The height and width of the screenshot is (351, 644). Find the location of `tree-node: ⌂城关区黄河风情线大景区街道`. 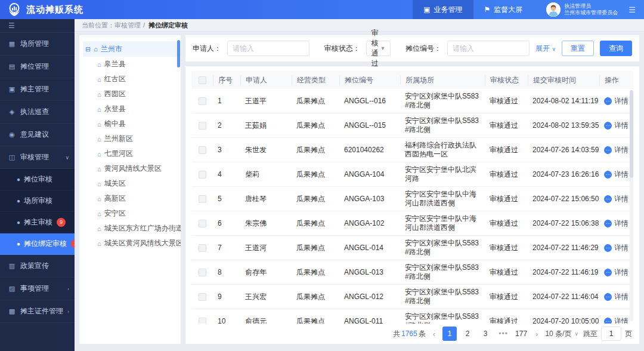

tree-node: ⌂城关区黄河风情线大景区街道 is located at coordinates (132, 244).